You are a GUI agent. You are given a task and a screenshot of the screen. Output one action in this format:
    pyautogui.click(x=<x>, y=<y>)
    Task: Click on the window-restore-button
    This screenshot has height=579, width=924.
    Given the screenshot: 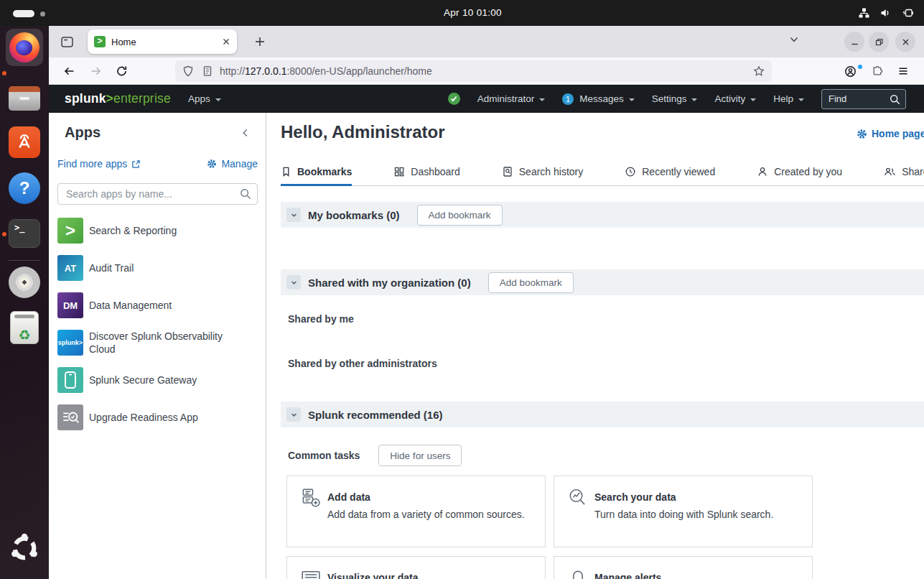 What is the action you would take?
    pyautogui.click(x=879, y=42)
    